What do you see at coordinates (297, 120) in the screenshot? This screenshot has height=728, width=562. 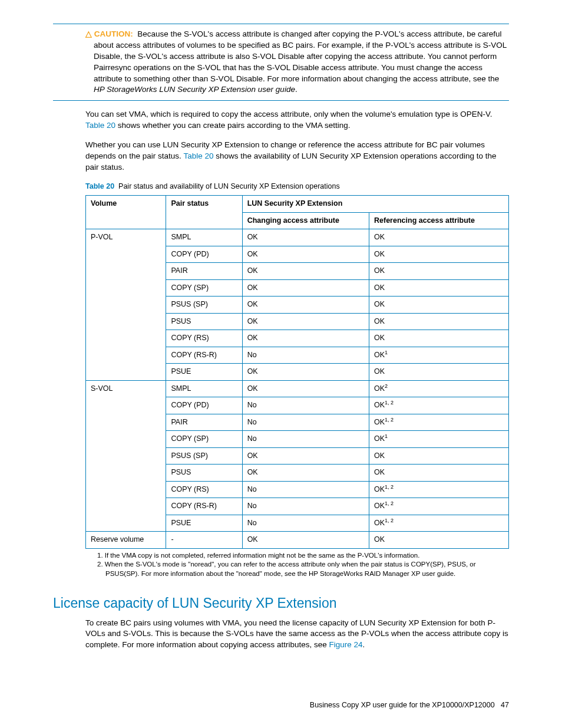 I see `paragraph-vma: You can set VMA, which is required to co…` at bounding box center [297, 120].